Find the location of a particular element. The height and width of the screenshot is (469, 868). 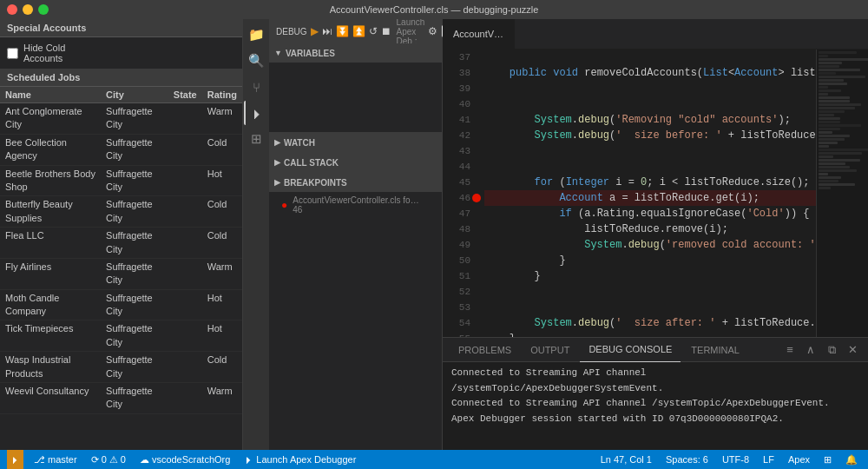

tab-terminal: TERMINAL is located at coordinates (715, 350).